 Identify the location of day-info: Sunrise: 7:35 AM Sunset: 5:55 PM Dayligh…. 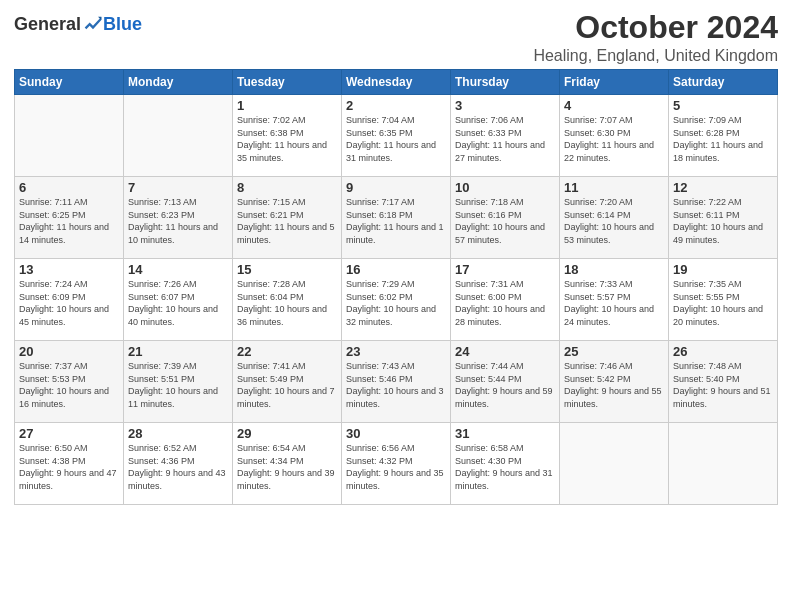
(723, 303).